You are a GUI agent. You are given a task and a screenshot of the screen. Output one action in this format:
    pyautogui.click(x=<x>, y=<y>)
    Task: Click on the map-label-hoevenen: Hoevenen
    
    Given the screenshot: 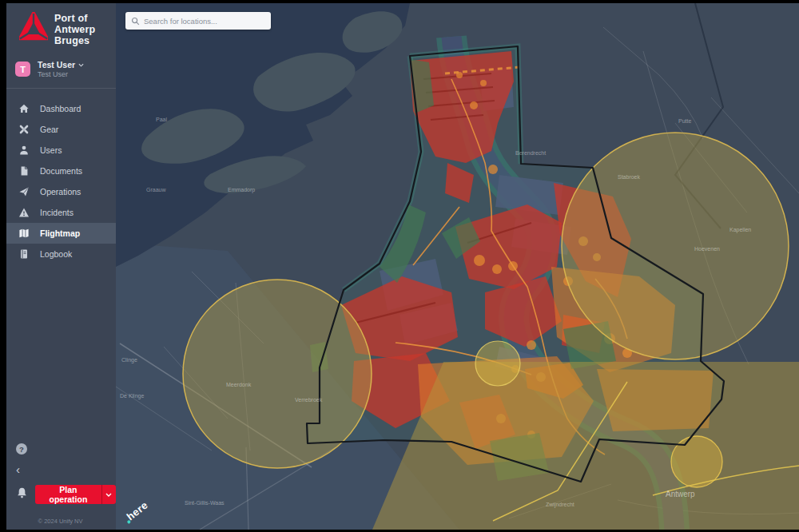 What is the action you would take?
    pyautogui.click(x=707, y=249)
    